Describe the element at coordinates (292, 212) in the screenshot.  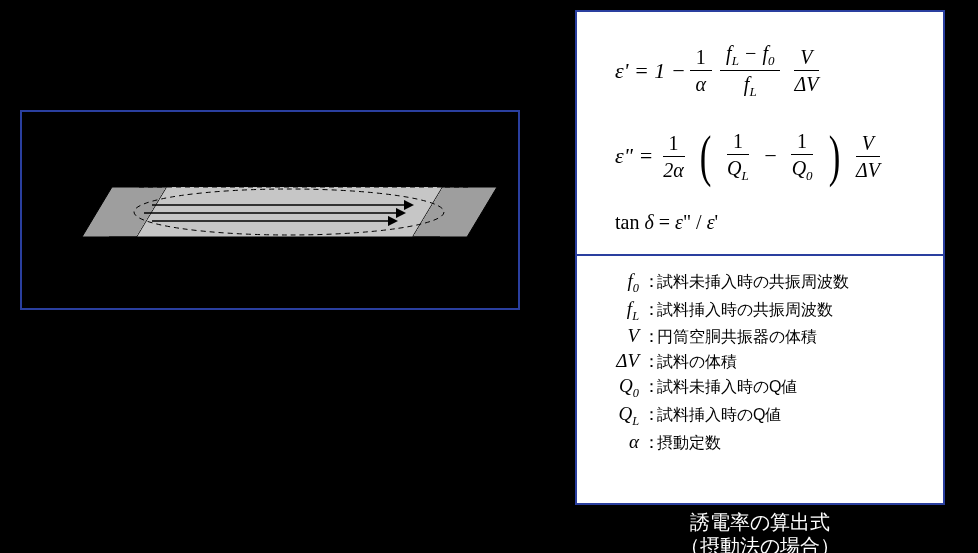
I see `cavity-diagram-svg` at that location.